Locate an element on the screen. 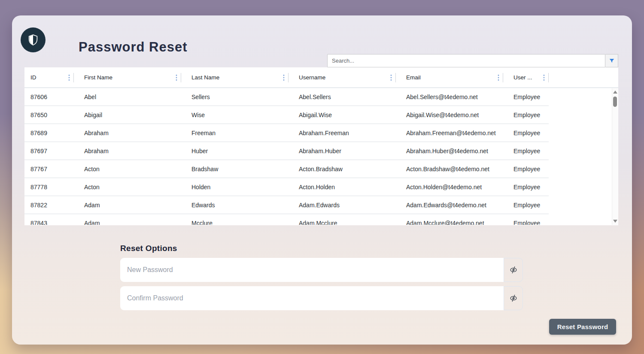 The width and height of the screenshot is (644, 354). cell-id: 87606 is located at coordinates (49, 97).